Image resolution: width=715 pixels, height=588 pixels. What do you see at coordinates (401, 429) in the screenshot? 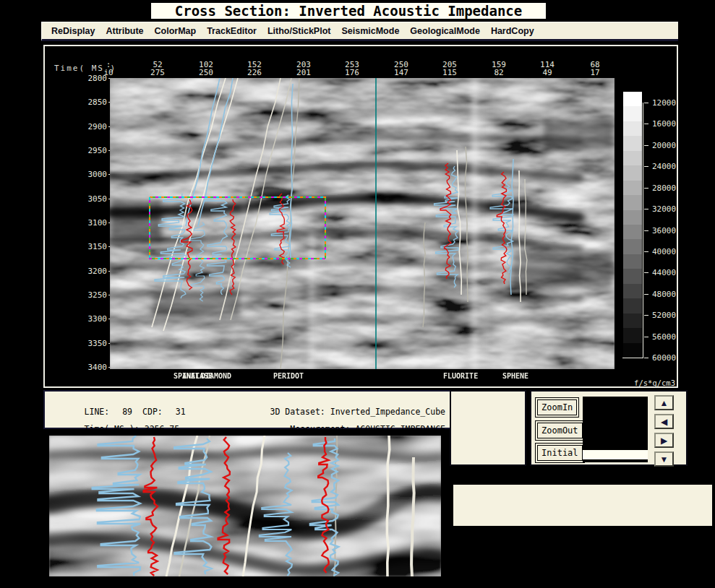
I see `measurement-value: ACOUSTIC_IMPEDANCE` at bounding box center [401, 429].